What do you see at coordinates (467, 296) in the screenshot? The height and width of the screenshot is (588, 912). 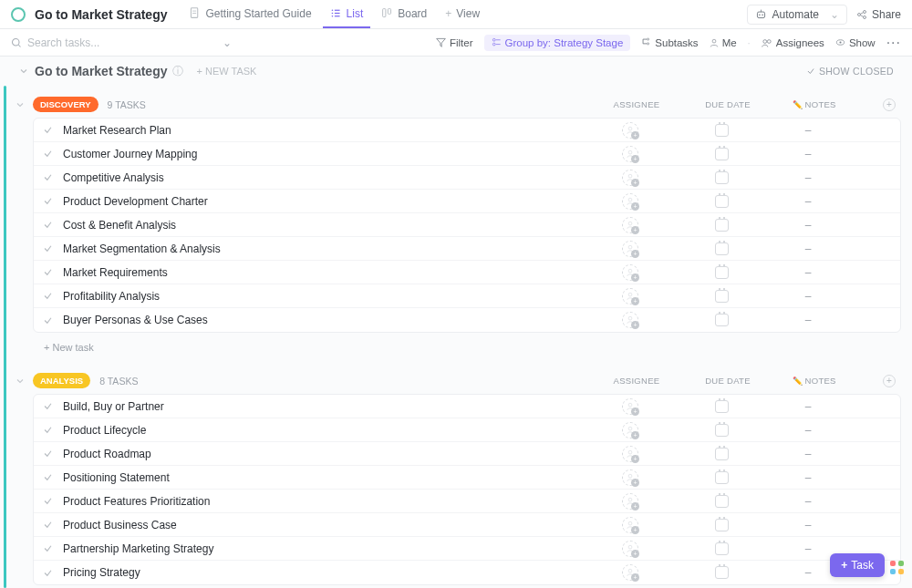 I see `task-row: Profitability Analysis –` at bounding box center [467, 296].